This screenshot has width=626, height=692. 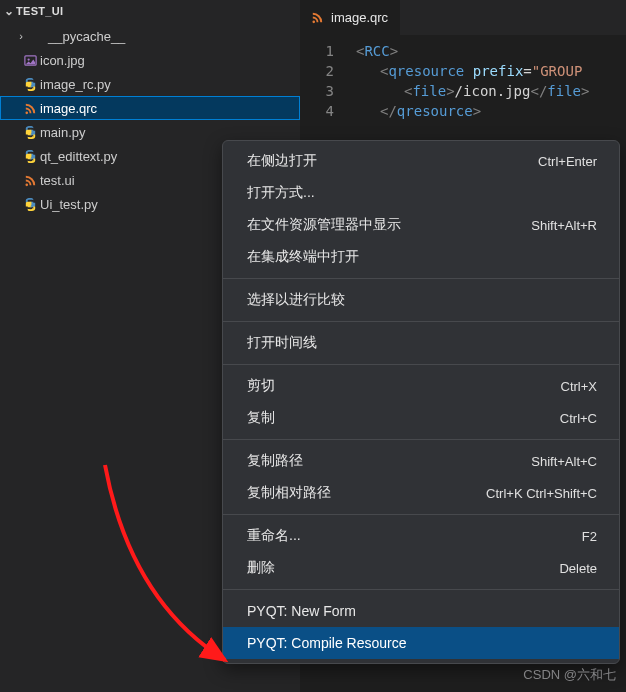 What do you see at coordinates (296, 300) in the screenshot?
I see `menu-item-label: 选择以进行比较` at bounding box center [296, 300].